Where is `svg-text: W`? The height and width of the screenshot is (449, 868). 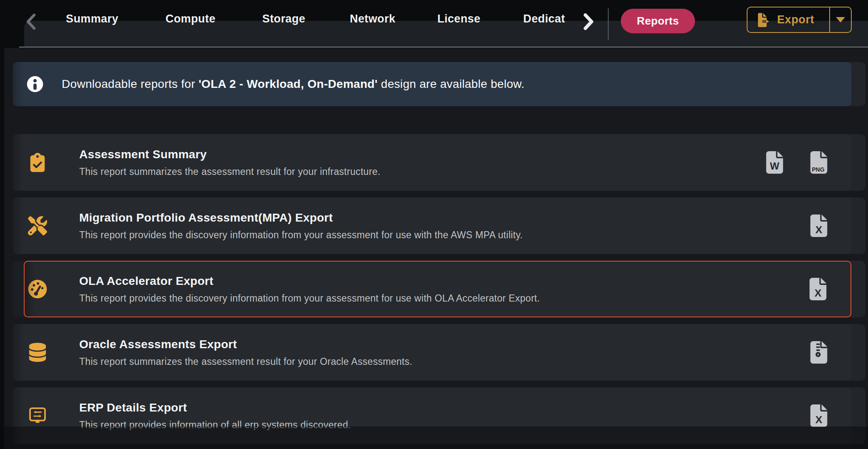
svg-text: W is located at coordinates (775, 166).